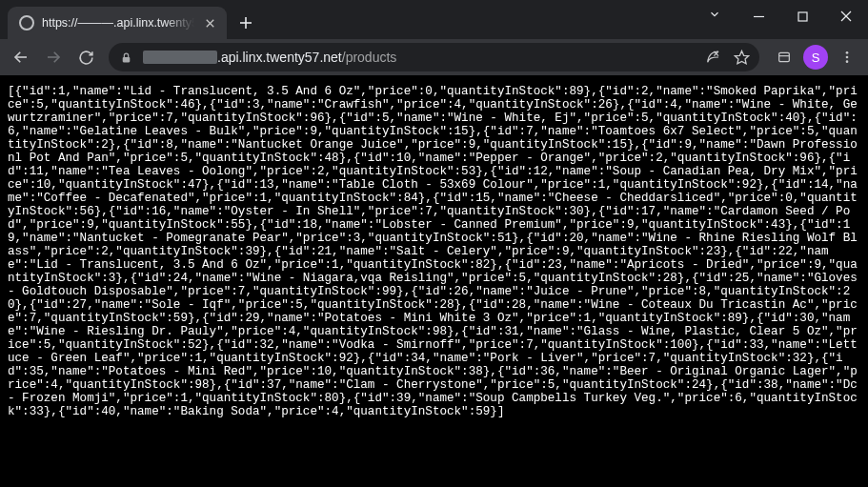 Image resolution: width=868 pixels, height=487 pixels. I want to click on close-tab-button, so click(210, 23).